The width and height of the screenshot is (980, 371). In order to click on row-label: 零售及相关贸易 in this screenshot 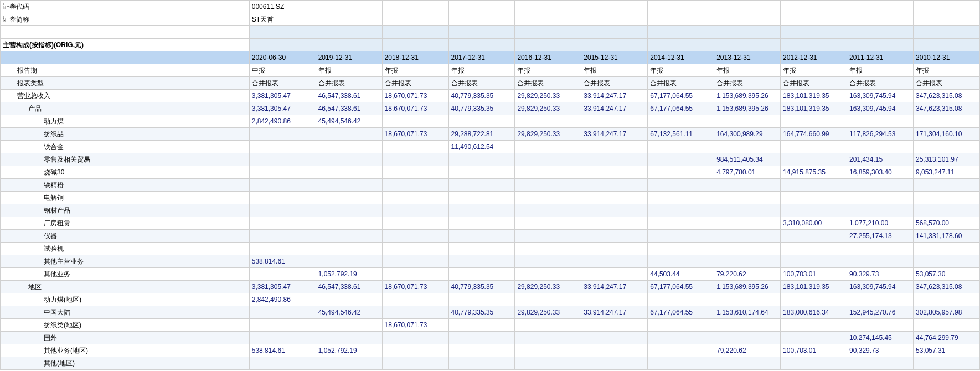, I will do `click(125, 159)`.